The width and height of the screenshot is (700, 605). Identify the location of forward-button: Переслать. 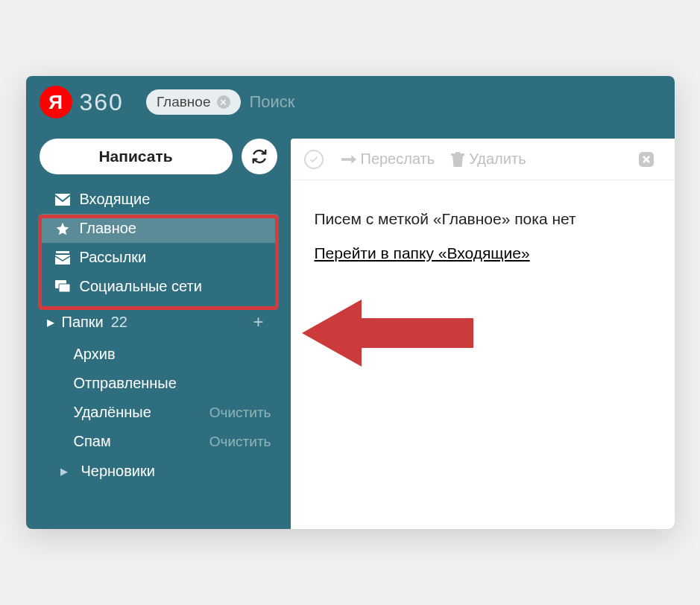
(388, 159).